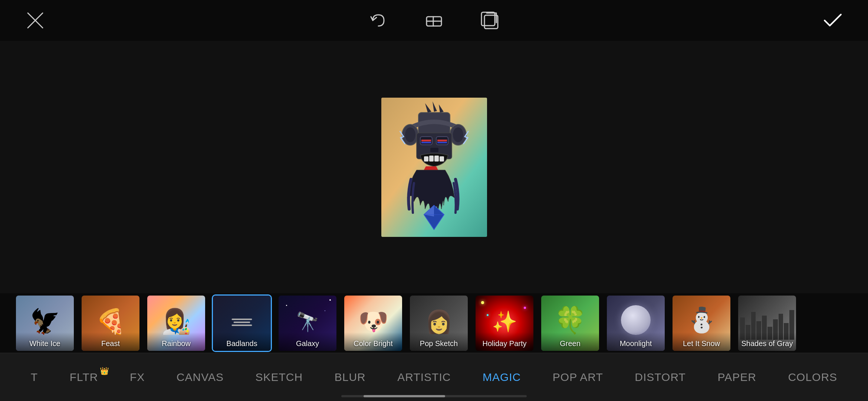 This screenshot has width=868, height=401. Describe the element at coordinates (434, 20) in the screenshot. I see `eraser-button` at that location.